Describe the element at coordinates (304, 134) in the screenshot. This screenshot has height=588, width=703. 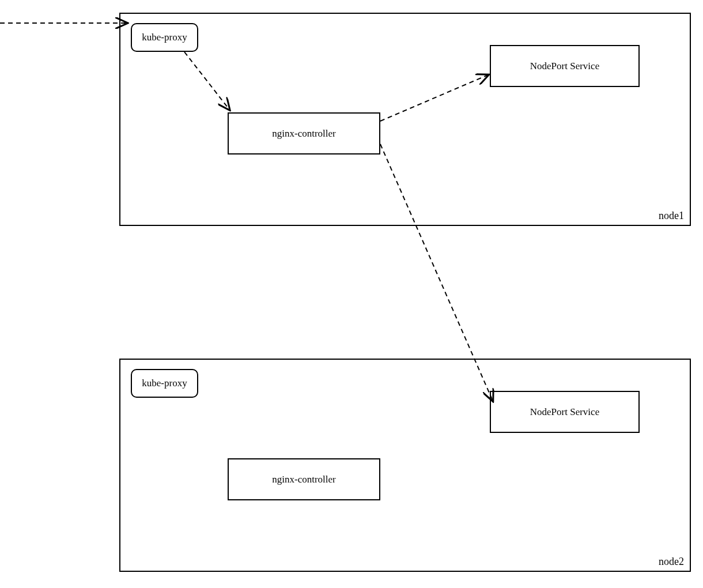
I see `node1-nginx-controller-label: nginx-controller` at that location.